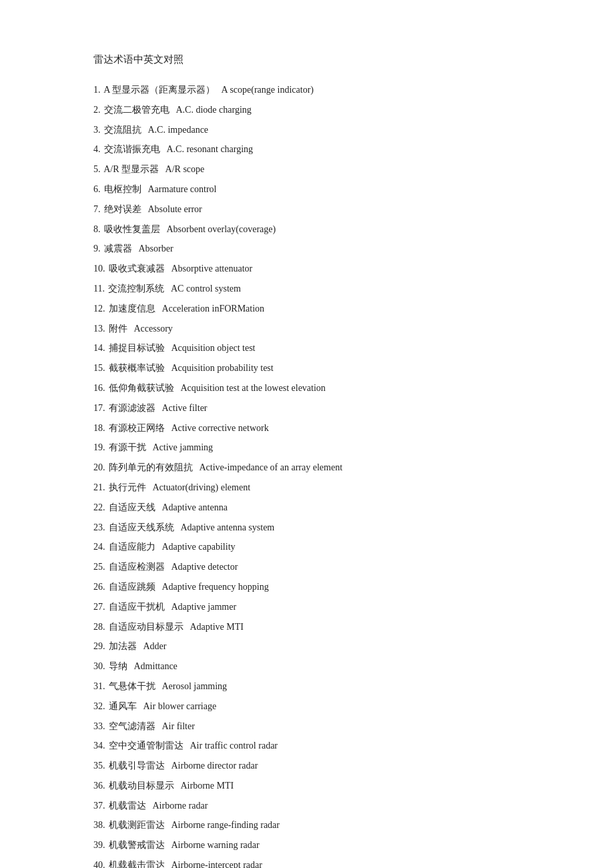 The image size is (614, 868). Describe the element at coordinates (99, 786) in the screenshot. I see `entry-number: 36.` at that location.